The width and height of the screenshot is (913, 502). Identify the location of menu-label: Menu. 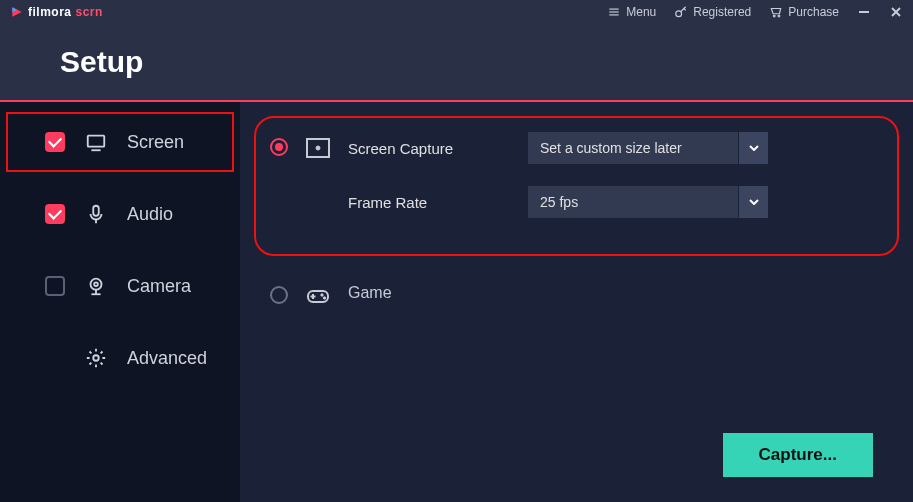
(641, 12).